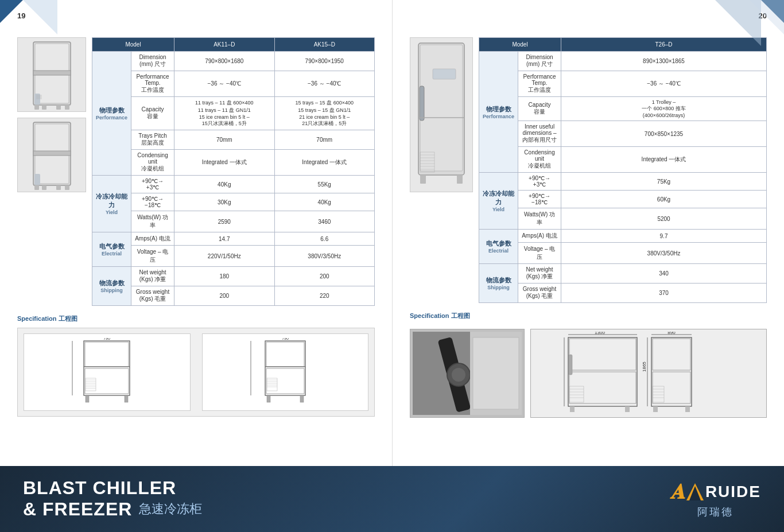  What do you see at coordinates (70, 365) in the screenshot?
I see `svg-text: 1680` at bounding box center [70, 365].